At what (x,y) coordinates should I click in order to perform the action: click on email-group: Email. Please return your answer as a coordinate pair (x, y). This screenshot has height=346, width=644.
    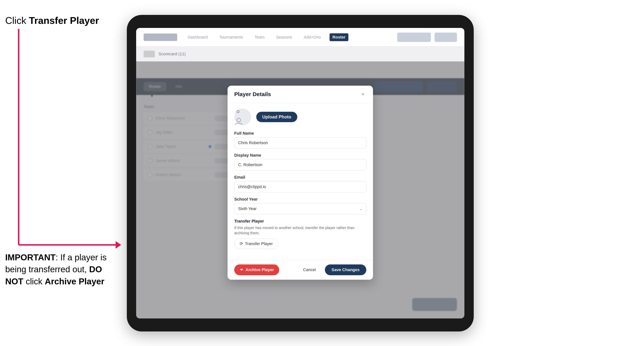
    Looking at the image, I should click on (300, 184).